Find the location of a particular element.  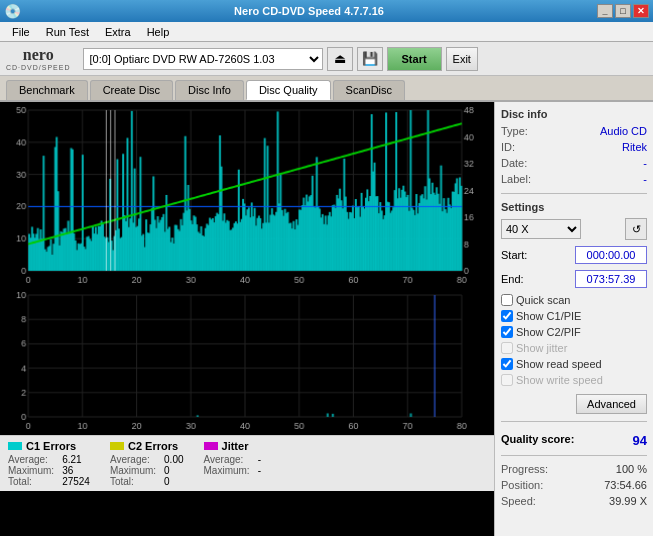

show-read-speed-checkbox is located at coordinates (507, 364).